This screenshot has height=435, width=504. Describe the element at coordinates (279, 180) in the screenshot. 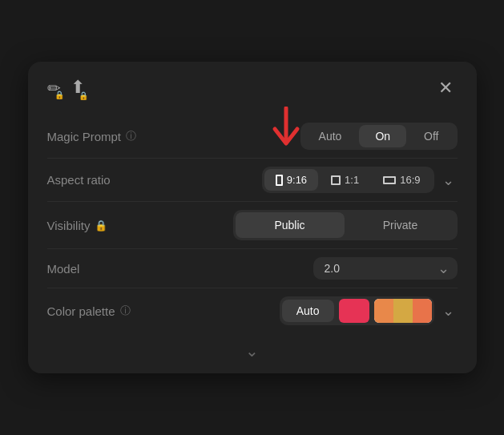

I see `portrait-icon` at that location.